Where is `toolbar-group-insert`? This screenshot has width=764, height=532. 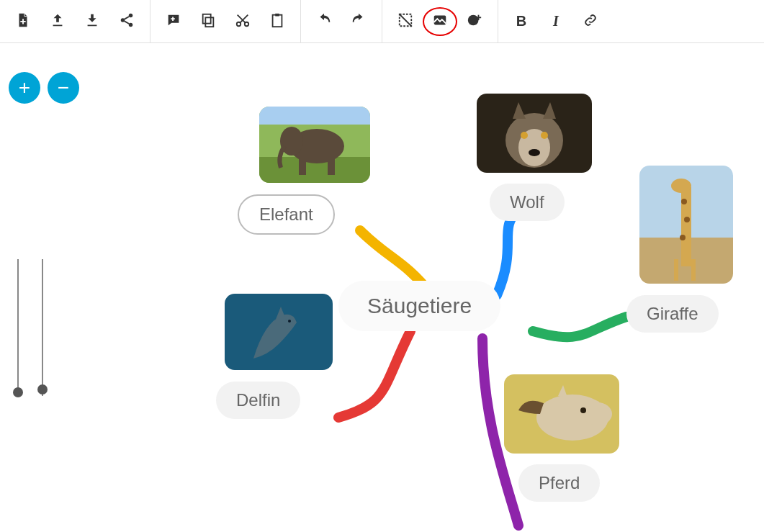 toolbar-group-insert is located at coordinates (441, 22).